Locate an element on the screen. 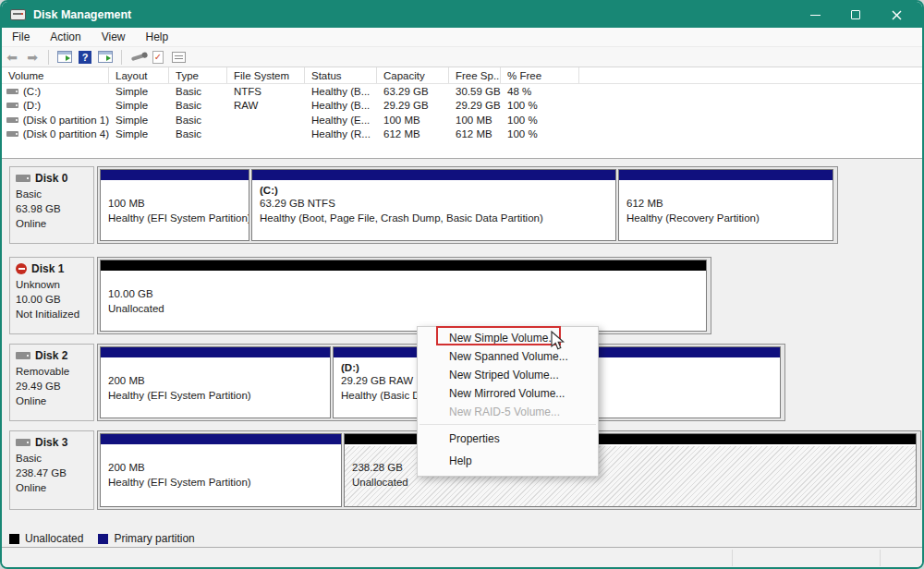 The height and width of the screenshot is (569, 924). cell: 612 MB is located at coordinates (413, 134).